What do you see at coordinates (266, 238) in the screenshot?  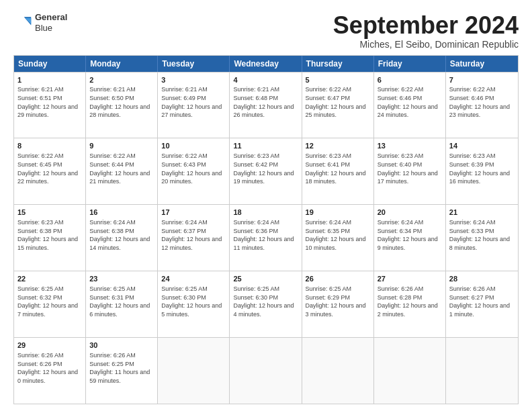 I see `cal-cell-r2c3: 18Sunrise: 6:24 AM Sunset: 6:36 PM Dayli…` at bounding box center [266, 238].